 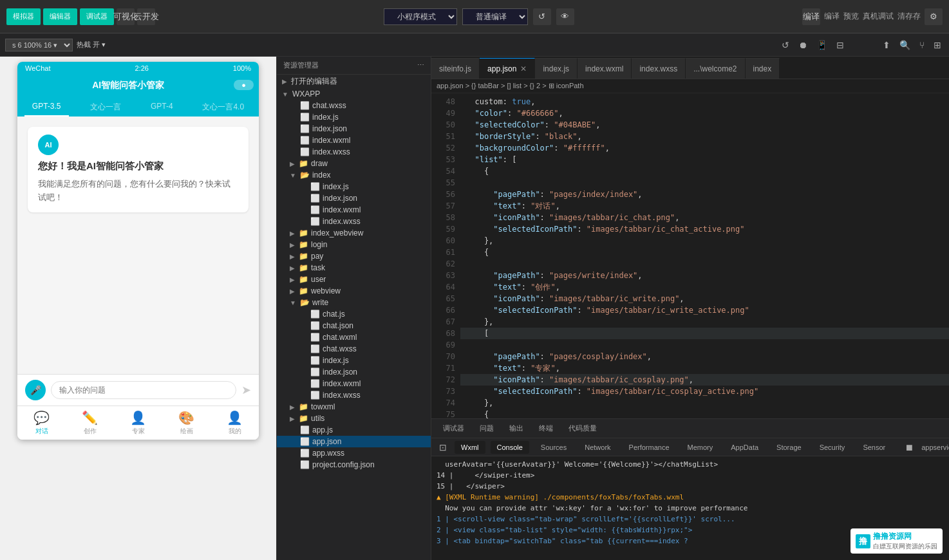 What do you see at coordinates (554, 447) in the screenshot?
I see `tab-sources: Sources` at bounding box center [554, 447].